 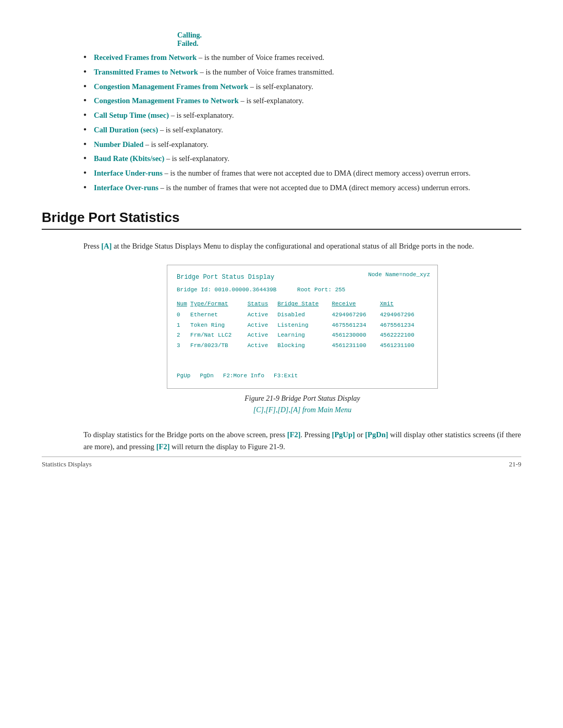 What do you see at coordinates (280, 87) in the screenshot?
I see `bullet-rest-2: – is self-explanatory.` at bounding box center [280, 87].